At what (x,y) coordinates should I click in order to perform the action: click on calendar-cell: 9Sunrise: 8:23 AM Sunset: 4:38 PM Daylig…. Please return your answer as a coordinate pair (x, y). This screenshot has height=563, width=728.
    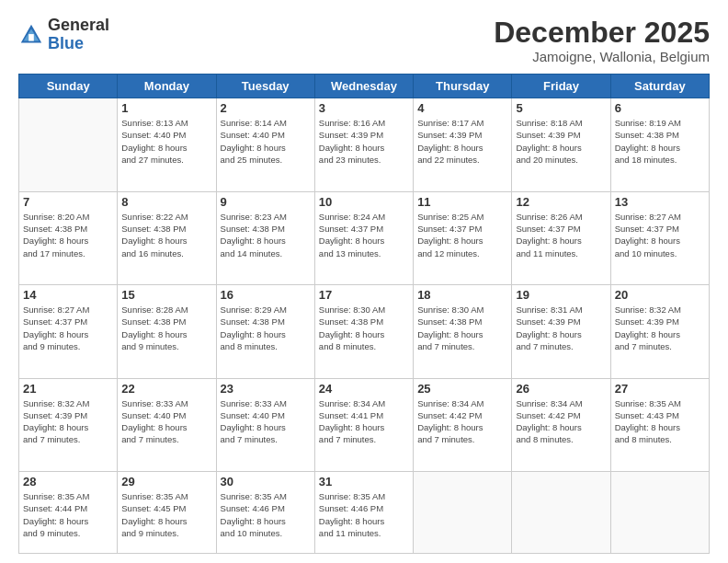
    Looking at the image, I should click on (265, 237).